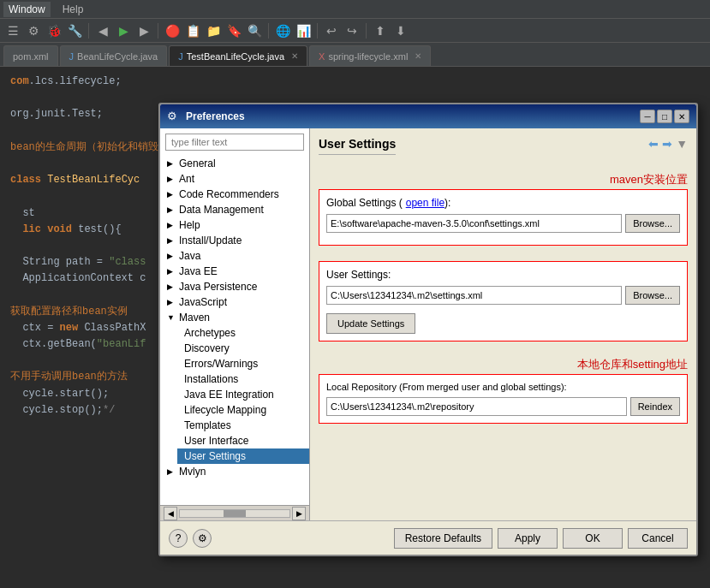  I want to click on tree-panel: ▶ General ▶ Ant ▶ Code Recommenders ▶ Da…, so click(235, 324).